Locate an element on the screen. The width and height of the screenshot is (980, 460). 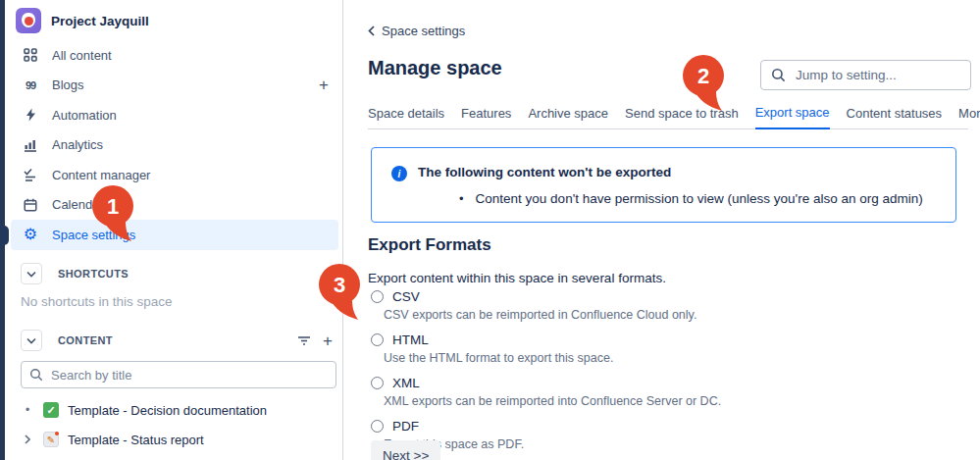
active-nav-indicator is located at coordinates (4, 235).